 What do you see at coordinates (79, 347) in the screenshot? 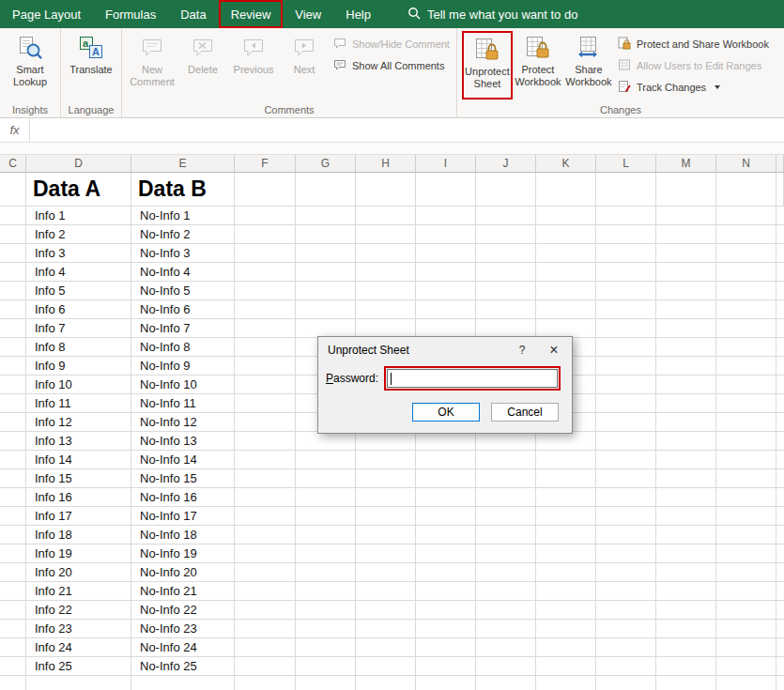
I see `cell: Info 8` at bounding box center [79, 347].